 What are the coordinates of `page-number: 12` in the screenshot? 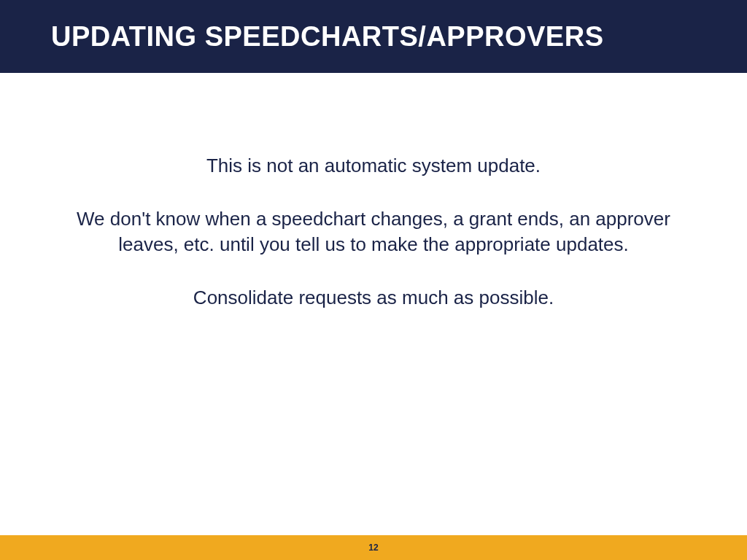 It's located at (374, 548).